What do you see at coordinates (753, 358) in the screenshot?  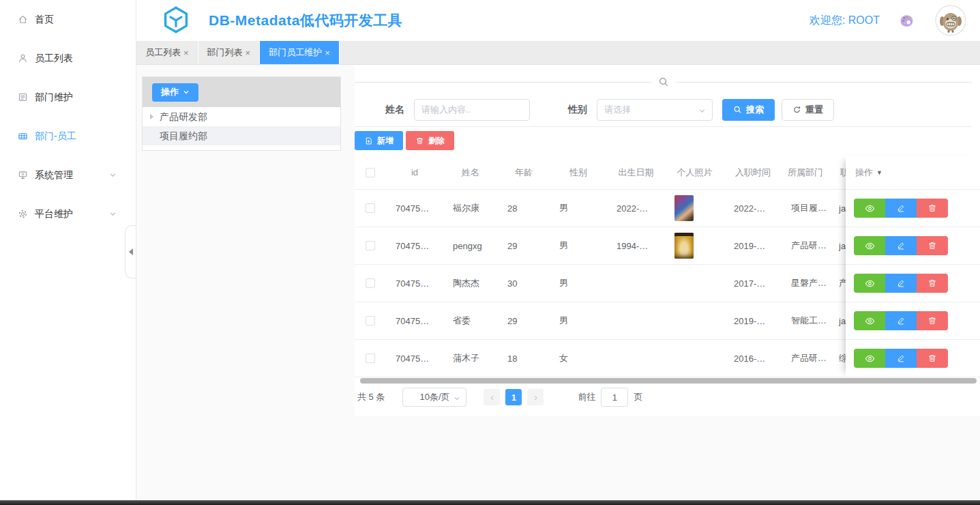 I see `cell-hiredate: 2016-…` at bounding box center [753, 358].